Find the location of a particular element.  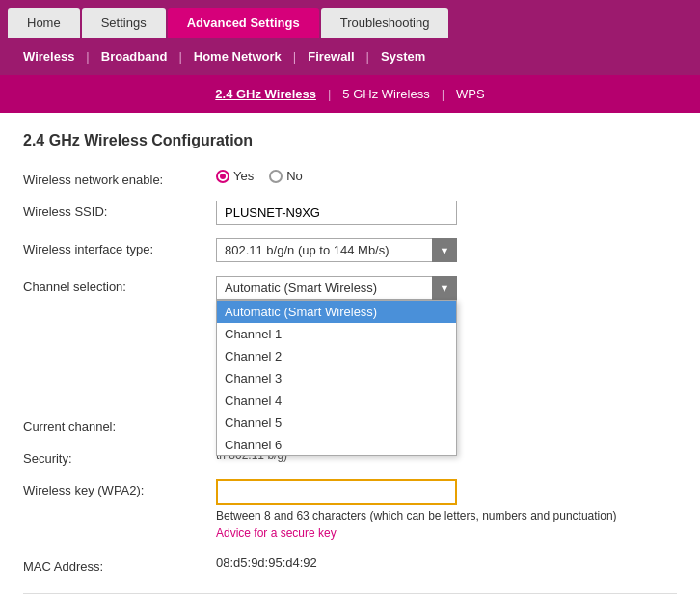

subnav-broadband: Broadband is located at coordinates (135, 56).